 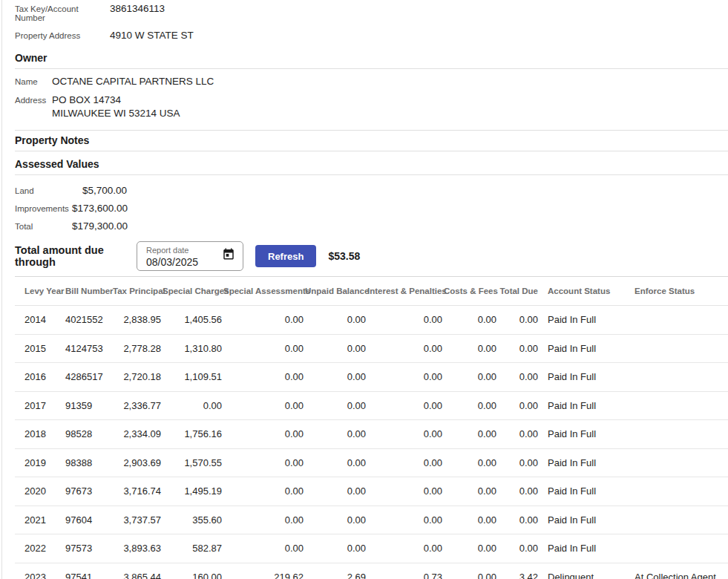 I want to click on cell-special-charges: 1,109.51, so click(x=193, y=377).